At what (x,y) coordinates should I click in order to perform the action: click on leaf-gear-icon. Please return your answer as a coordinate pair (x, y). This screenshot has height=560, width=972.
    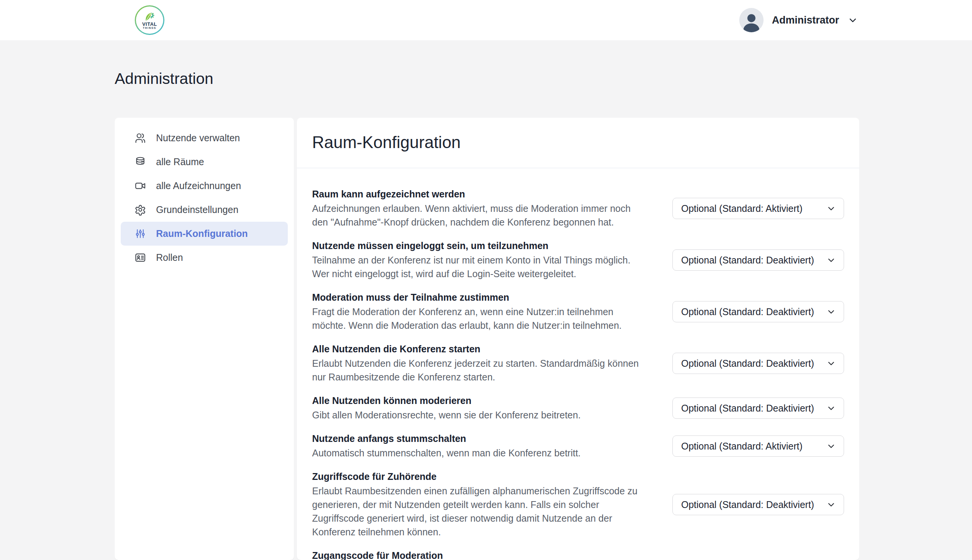
    Looking at the image, I should click on (150, 16).